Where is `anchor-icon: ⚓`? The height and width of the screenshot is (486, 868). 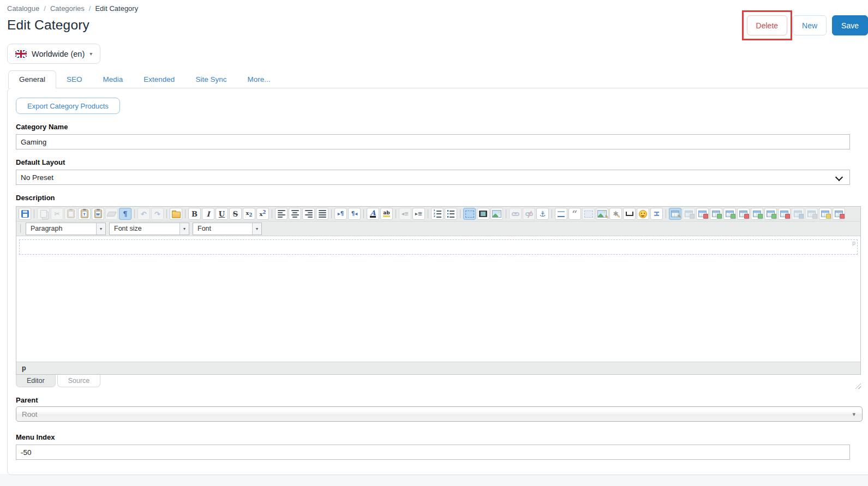
anchor-icon: ⚓ is located at coordinates (542, 214).